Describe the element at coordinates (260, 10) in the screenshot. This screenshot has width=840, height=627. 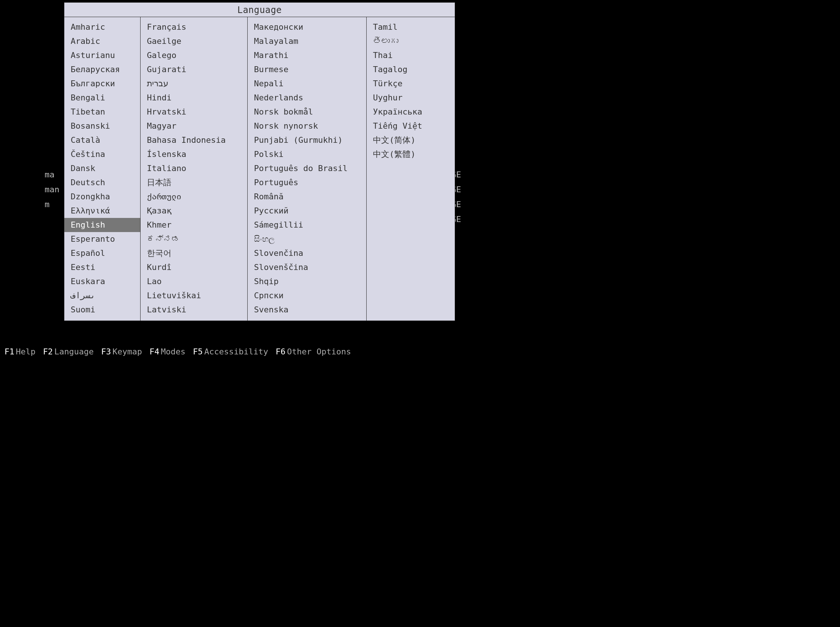
I see `dialog-title: Language` at that location.